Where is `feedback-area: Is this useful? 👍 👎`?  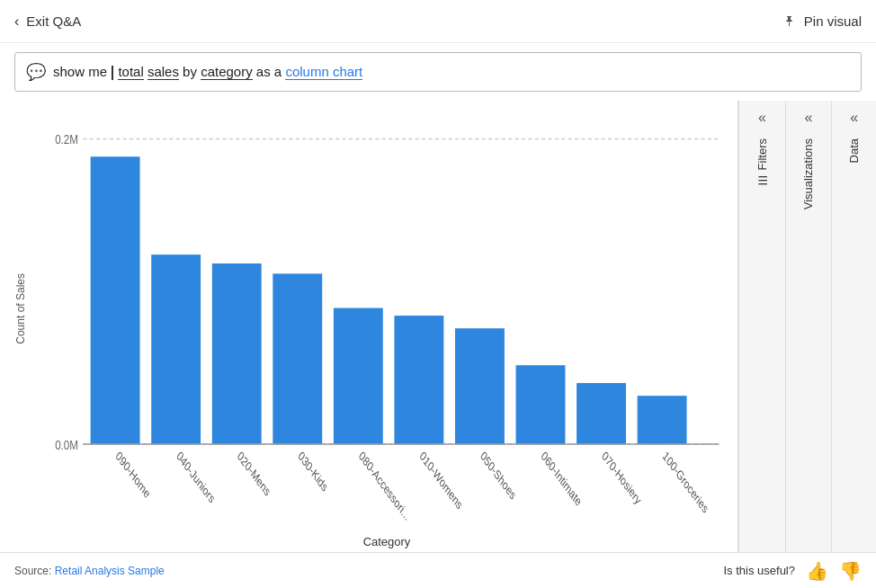 feedback-area: Is this useful? 👍 👎 is located at coordinates (793, 571).